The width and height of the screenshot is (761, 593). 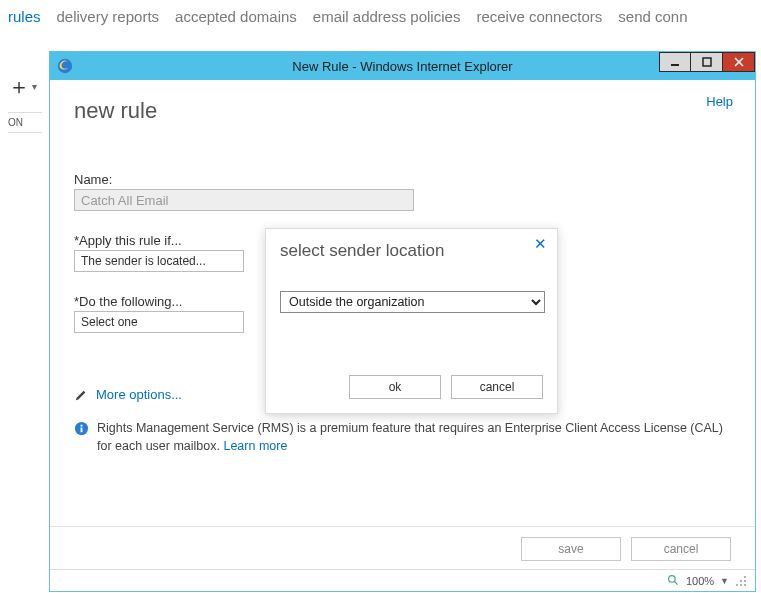 I want to click on zoom-value: 100%, so click(x=700, y=581).